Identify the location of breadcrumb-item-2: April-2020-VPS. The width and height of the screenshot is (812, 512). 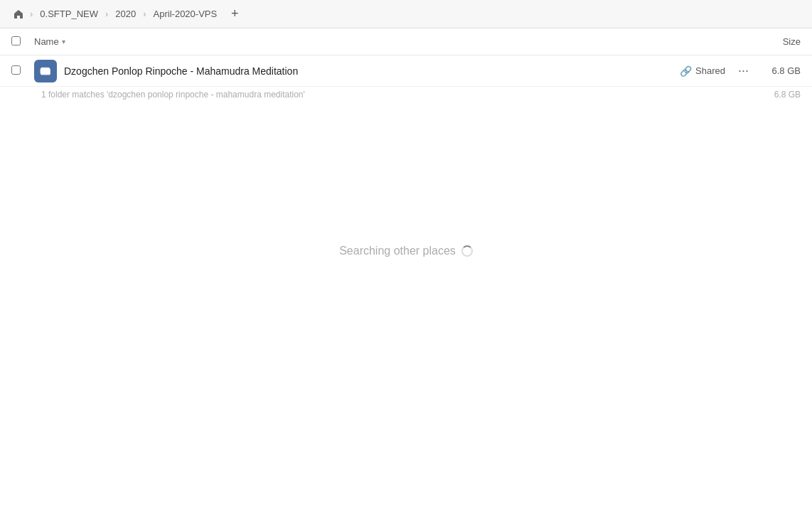
(186, 14).